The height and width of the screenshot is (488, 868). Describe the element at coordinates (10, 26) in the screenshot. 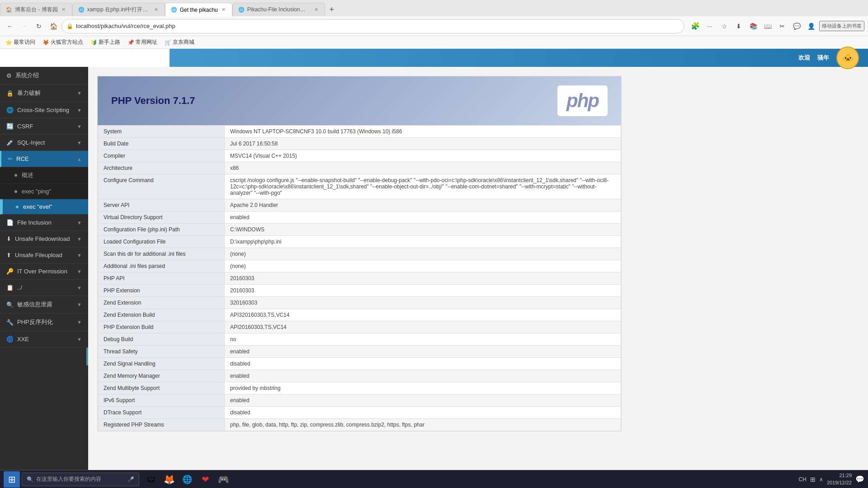

I see `back-button: ←` at that location.